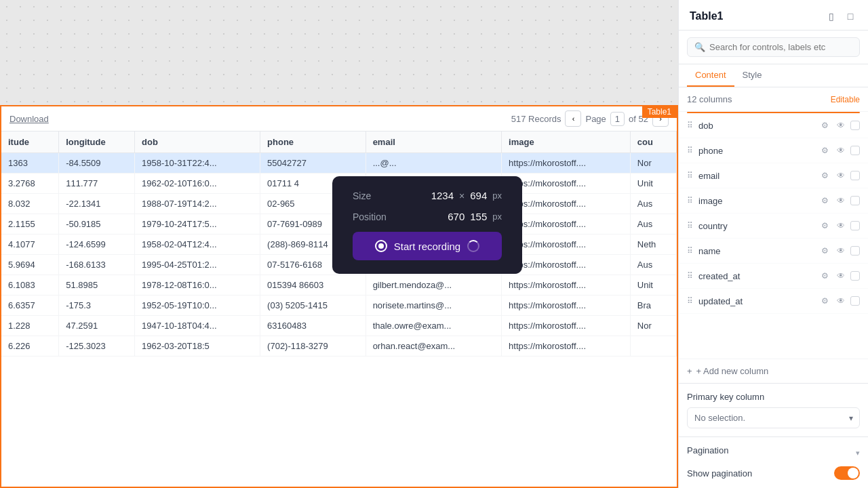  I want to click on tab-style: Style, so click(753, 76).